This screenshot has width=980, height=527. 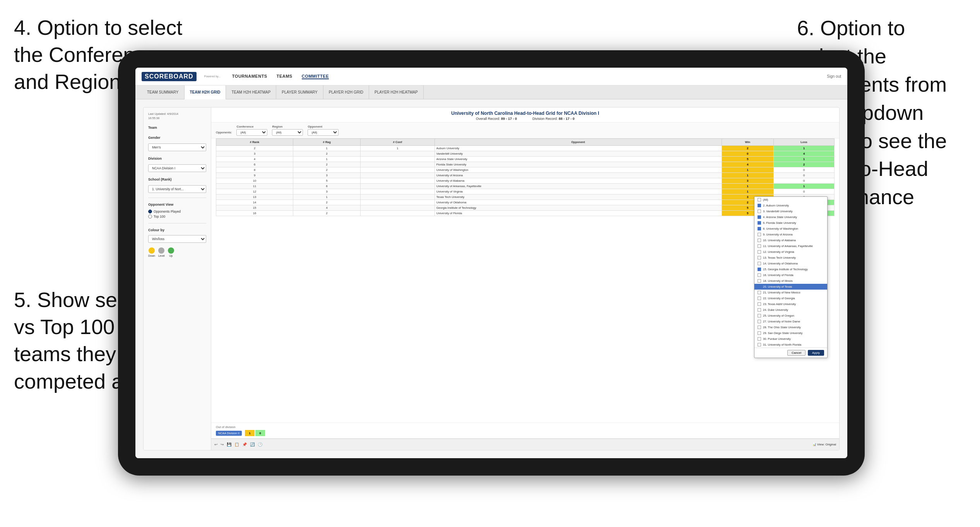 I want to click on nav-tournaments: TOURNAMENTS, so click(x=250, y=77).